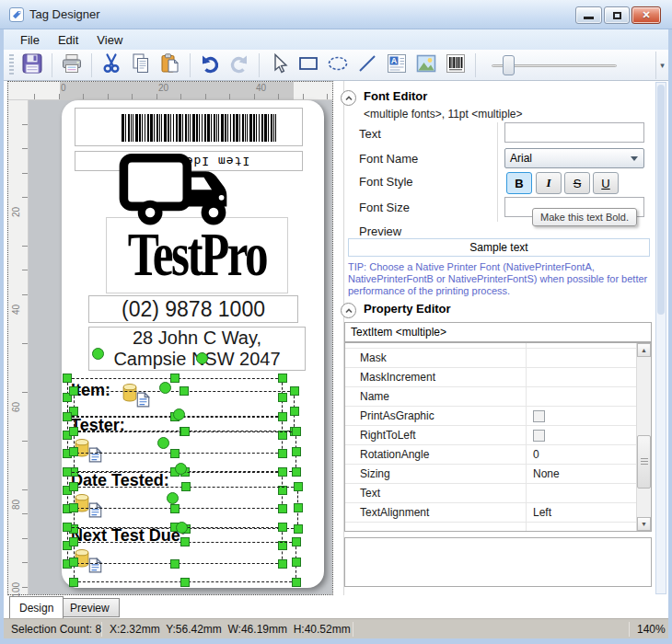  What do you see at coordinates (574, 132) in the screenshot?
I see `text-input` at bounding box center [574, 132].